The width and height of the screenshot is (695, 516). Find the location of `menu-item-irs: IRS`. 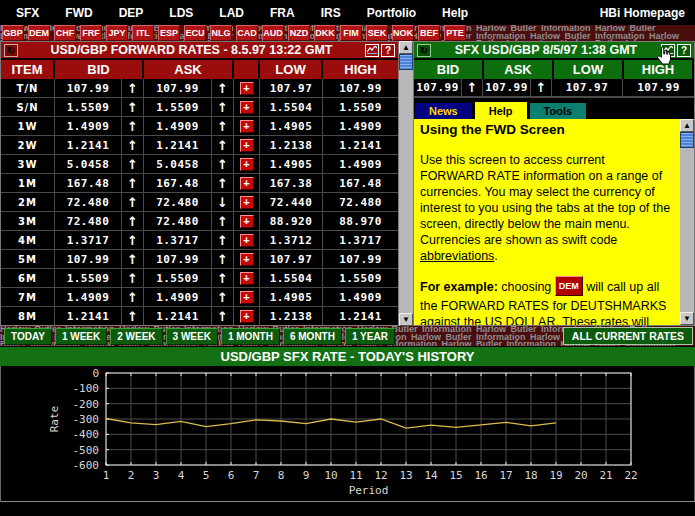

menu-item-irs: IRS is located at coordinates (331, 13).